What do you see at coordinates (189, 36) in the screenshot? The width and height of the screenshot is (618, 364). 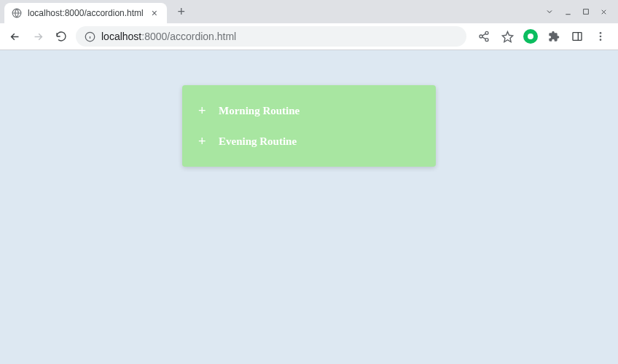 I see `url-path: :8000/accordion.html` at bounding box center [189, 36].